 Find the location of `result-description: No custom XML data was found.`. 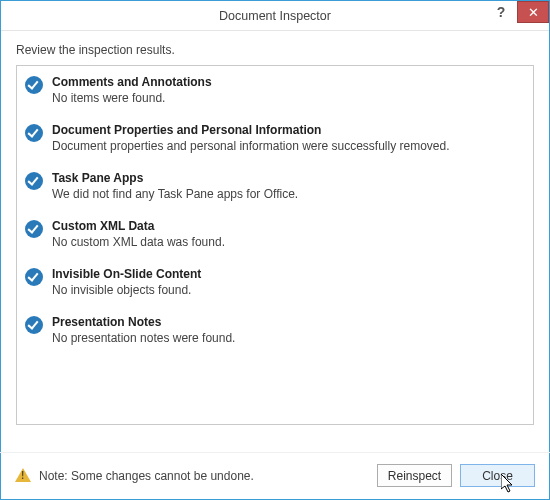

result-description: No custom XML data was found. is located at coordinates (288, 242).